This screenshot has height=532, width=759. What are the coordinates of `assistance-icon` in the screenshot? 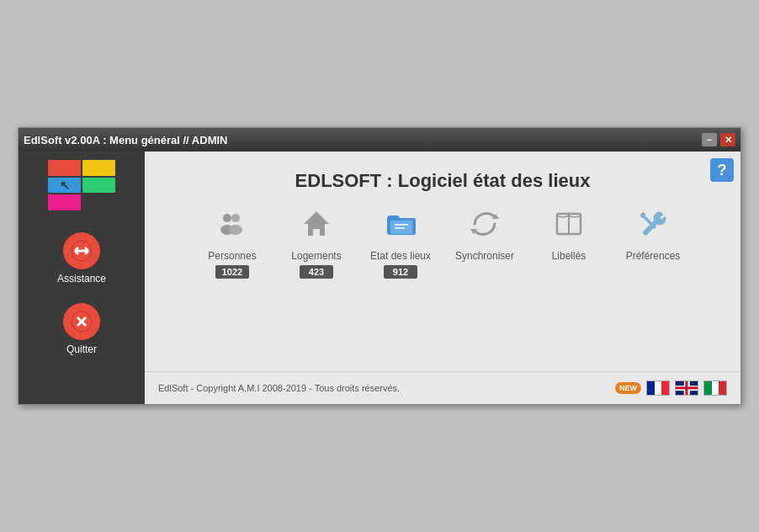 It's located at (82, 251).